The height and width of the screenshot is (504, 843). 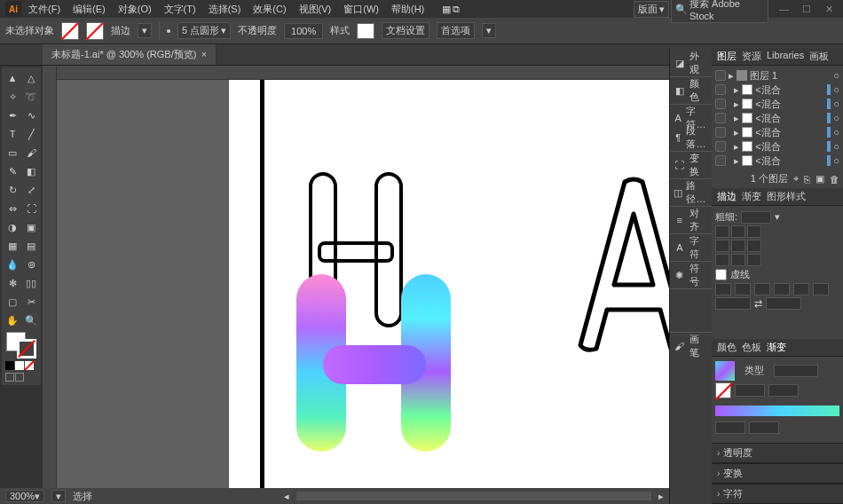 What do you see at coordinates (785, 57) in the screenshot?
I see `tab-libraries: Libraries` at bounding box center [785, 57].